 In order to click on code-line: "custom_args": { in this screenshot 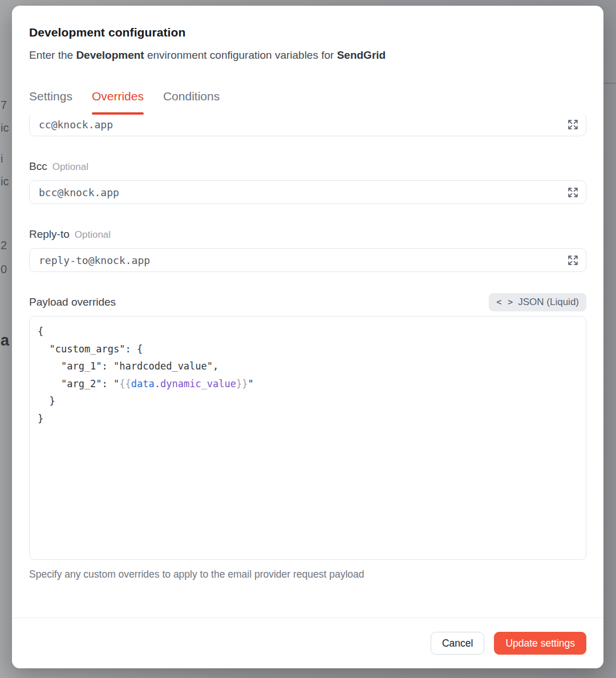, I will do `click(308, 349)`.